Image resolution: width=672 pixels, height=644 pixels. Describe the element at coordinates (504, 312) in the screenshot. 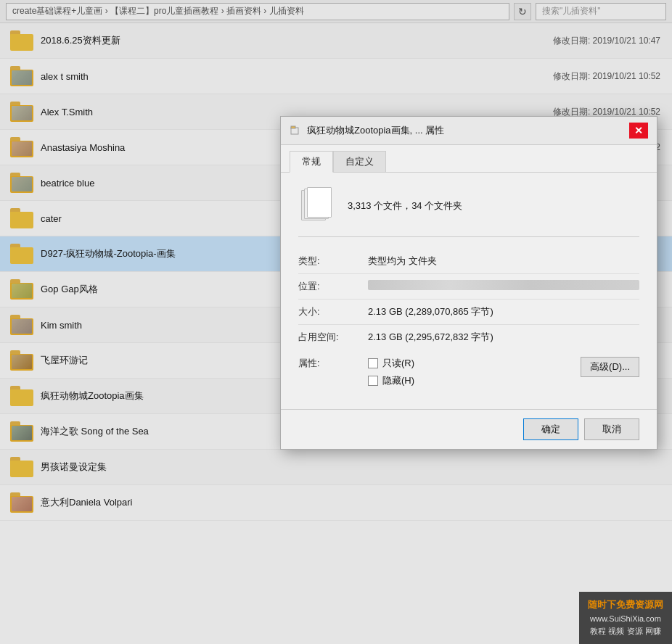

I see `size-value: 2.13 GB (2,289,070,865 字节)` at that location.